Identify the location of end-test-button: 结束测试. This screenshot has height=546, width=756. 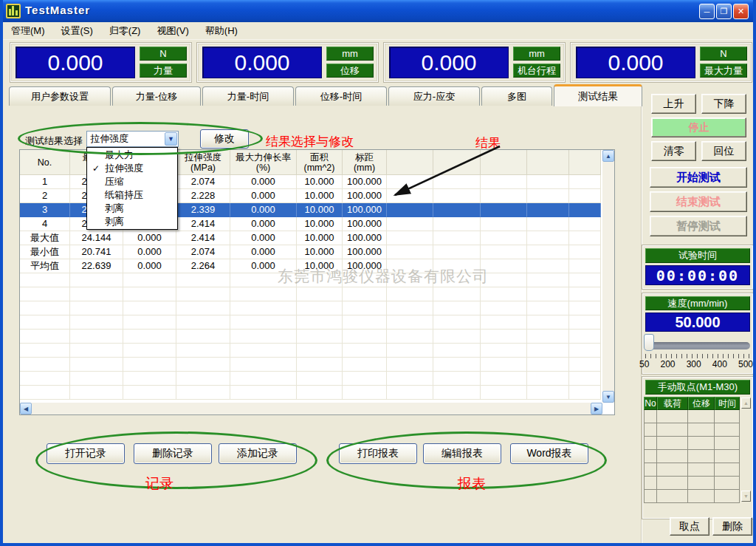
(698, 202).